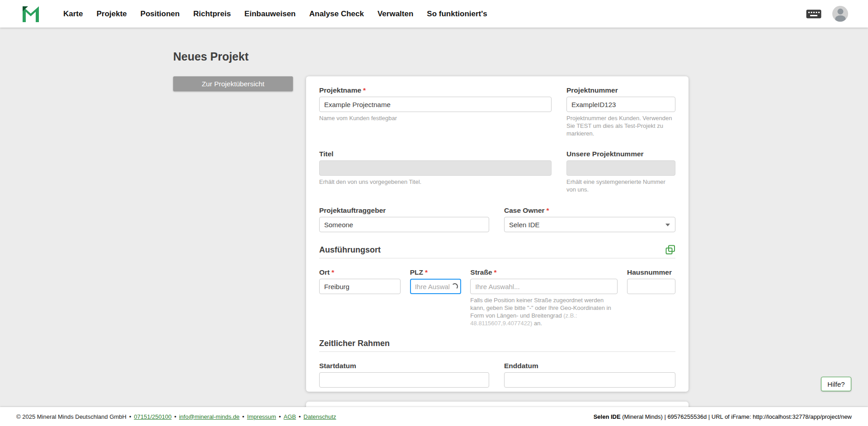 This screenshot has height=426, width=868. I want to click on nav-item-karte: Karte, so click(73, 14).